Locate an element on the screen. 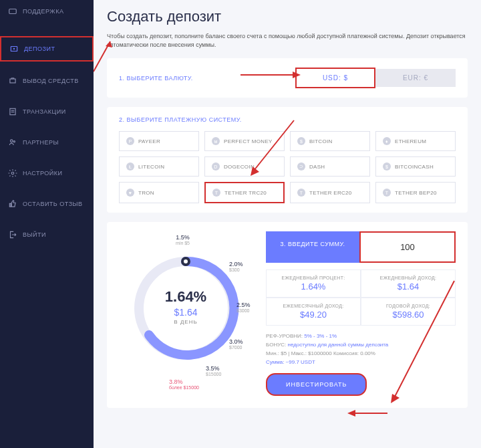  dial-tick: 3.5%$15000 is located at coordinates (214, 370).